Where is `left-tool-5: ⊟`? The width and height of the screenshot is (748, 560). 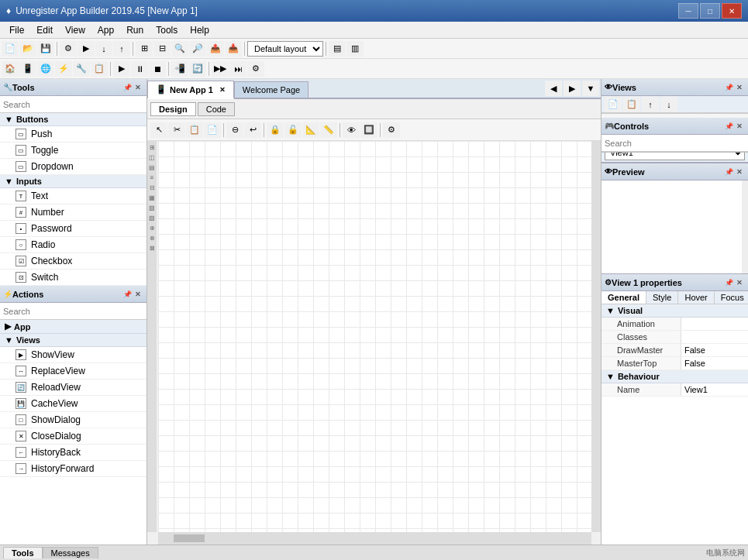
left-tool-5: ⊟ is located at coordinates (152, 187).